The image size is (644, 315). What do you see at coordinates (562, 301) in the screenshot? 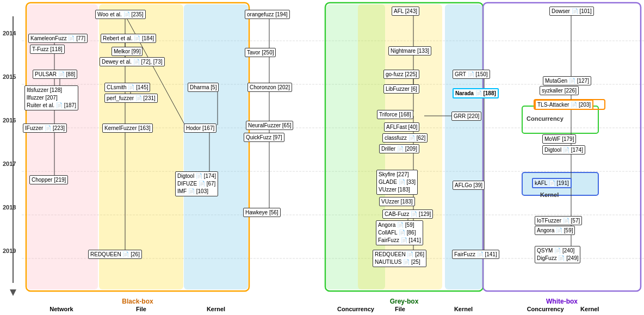
I see `label-whitebox: White-box` at bounding box center [562, 301].